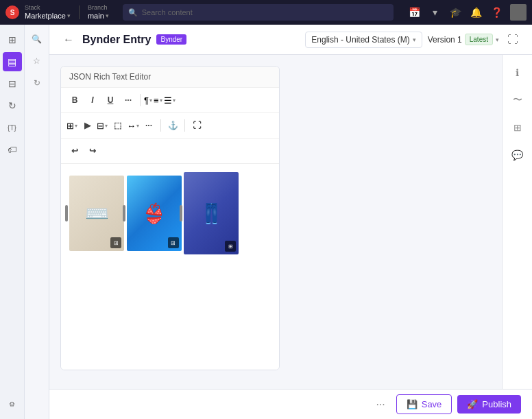 The height and width of the screenshot is (419, 532). Describe the element at coordinates (173, 125) in the screenshot. I see `anchor-button: ⚓` at that location.